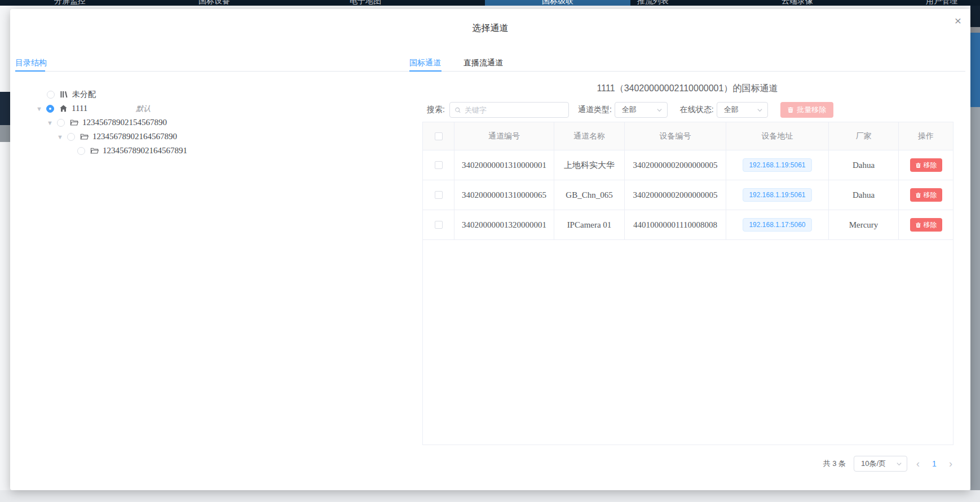 The height and width of the screenshot is (502, 980). What do you see at coordinates (70, 3) in the screenshot?
I see `nav-item-1: 分屏监控` at bounding box center [70, 3].